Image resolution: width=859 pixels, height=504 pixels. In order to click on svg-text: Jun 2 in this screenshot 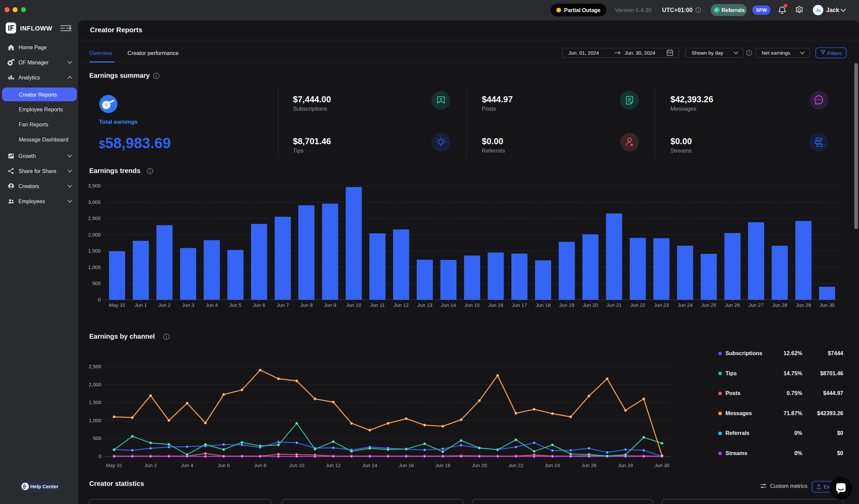, I will do `click(165, 305)`.